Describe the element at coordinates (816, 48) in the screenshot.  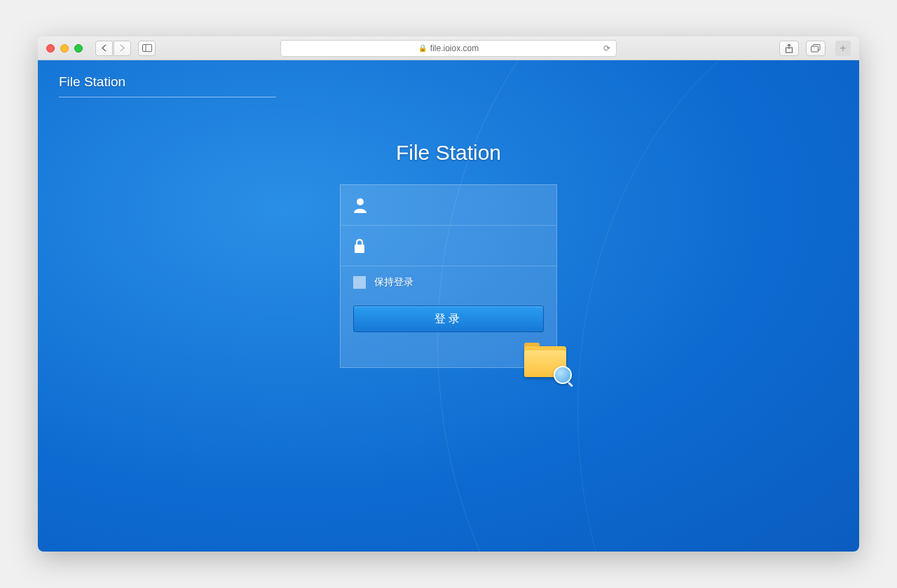
I see `tabs-button` at that location.